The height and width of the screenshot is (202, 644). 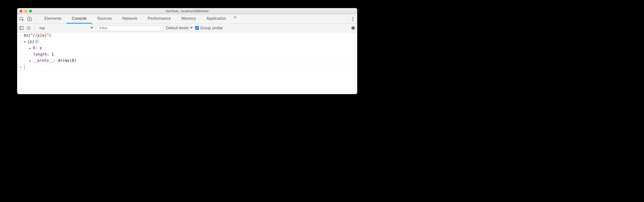 What do you see at coordinates (22, 19) in the screenshot?
I see `inspect-element-icon` at bounding box center [22, 19].